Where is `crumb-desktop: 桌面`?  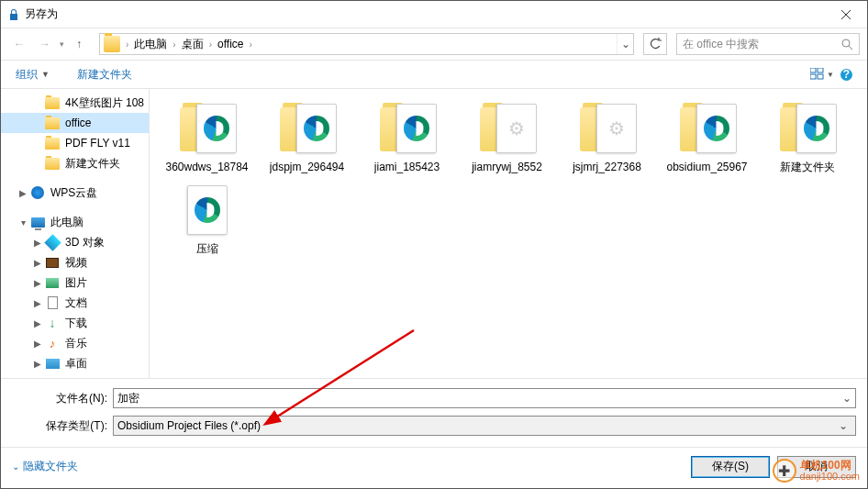 crumb-desktop: 桌面 is located at coordinates (193, 44).